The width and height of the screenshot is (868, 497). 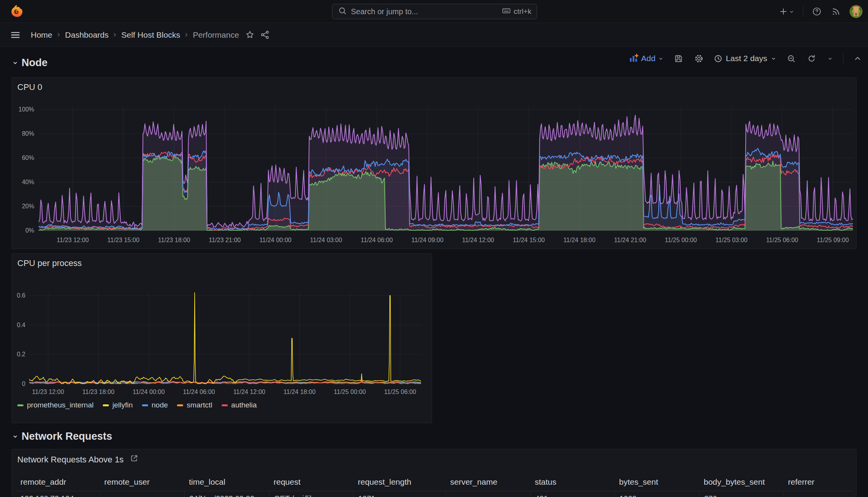 What do you see at coordinates (836, 12) in the screenshot?
I see `rss-icon` at bounding box center [836, 12].